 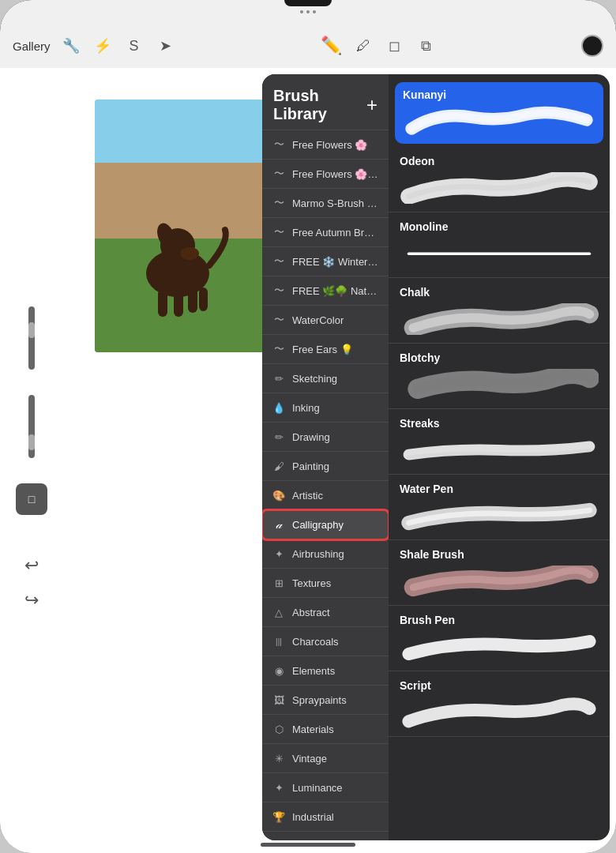 I want to click on wrench-icon: 🔧, so click(x=71, y=46).